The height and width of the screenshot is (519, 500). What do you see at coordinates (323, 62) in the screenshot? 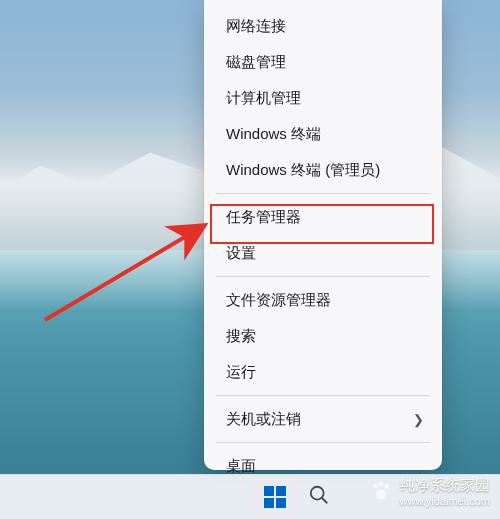
I see `menu-item-disk-management: 磁盘管理` at bounding box center [323, 62].